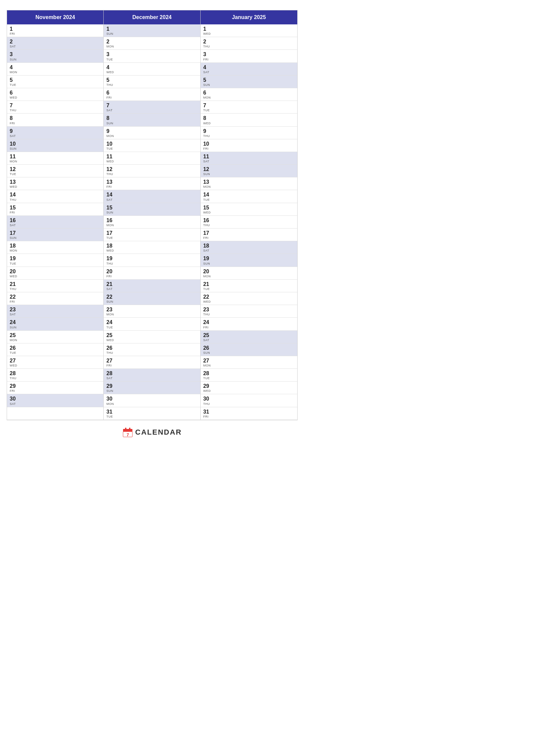 This screenshot has width=535, height=756. Describe the element at coordinates (55, 309) in the screenshot. I see `day-number: 23` at that location.